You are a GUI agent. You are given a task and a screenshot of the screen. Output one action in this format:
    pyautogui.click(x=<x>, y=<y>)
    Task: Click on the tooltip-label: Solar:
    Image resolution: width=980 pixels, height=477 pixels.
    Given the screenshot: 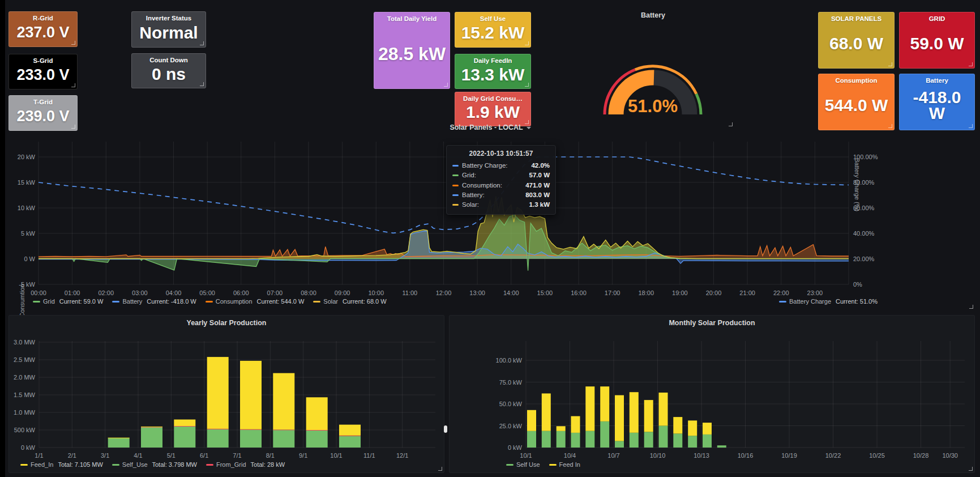 What is the action you would take?
    pyautogui.click(x=470, y=205)
    